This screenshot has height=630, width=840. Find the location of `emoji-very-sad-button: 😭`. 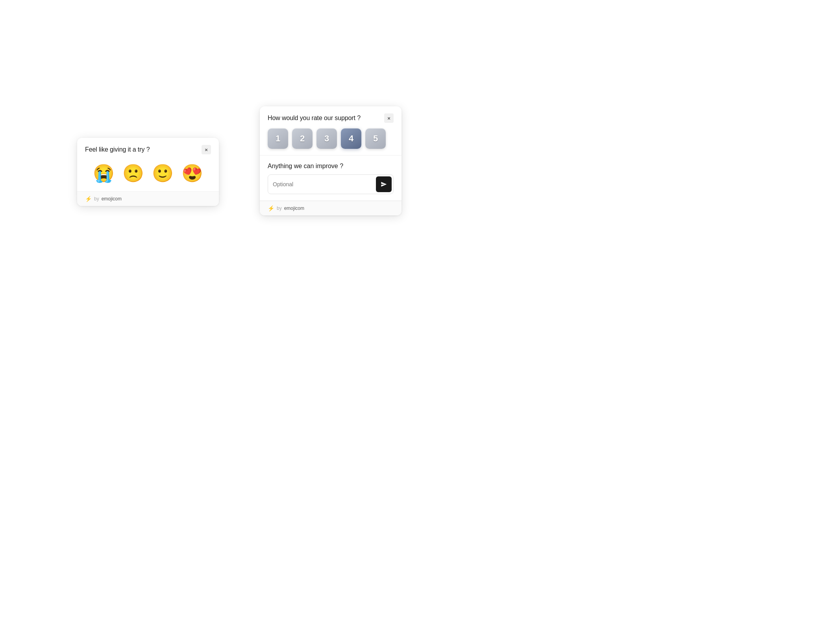

emoji-very-sad-button: 😭 is located at coordinates (104, 173).